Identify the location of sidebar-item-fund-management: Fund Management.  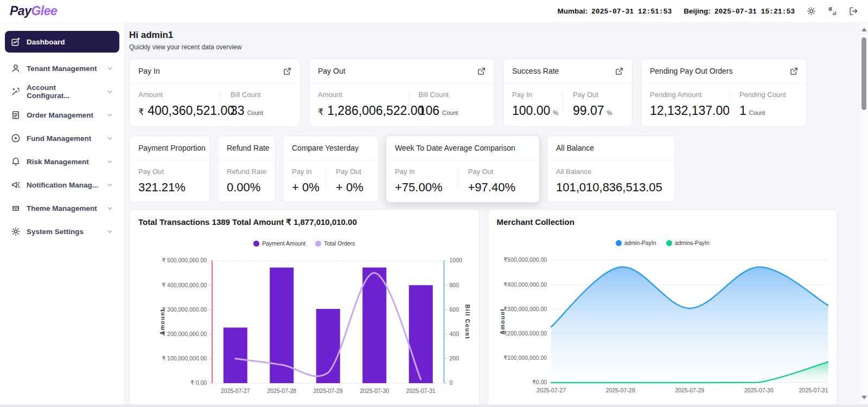
(62, 138).